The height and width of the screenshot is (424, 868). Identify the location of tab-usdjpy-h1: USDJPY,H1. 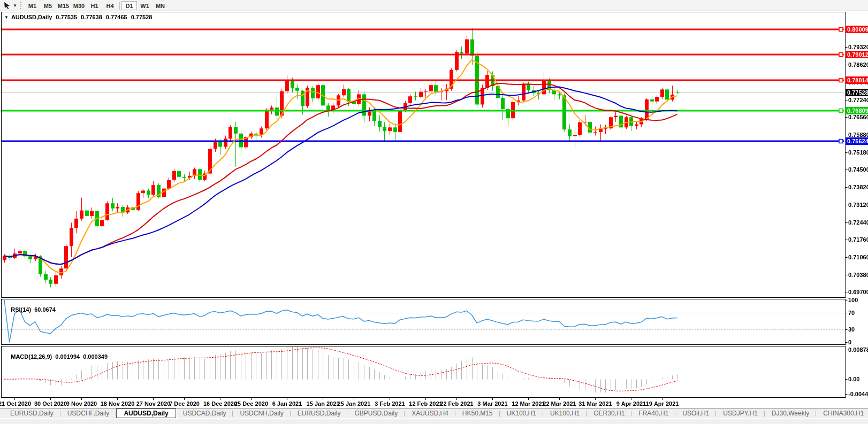
(740, 413).